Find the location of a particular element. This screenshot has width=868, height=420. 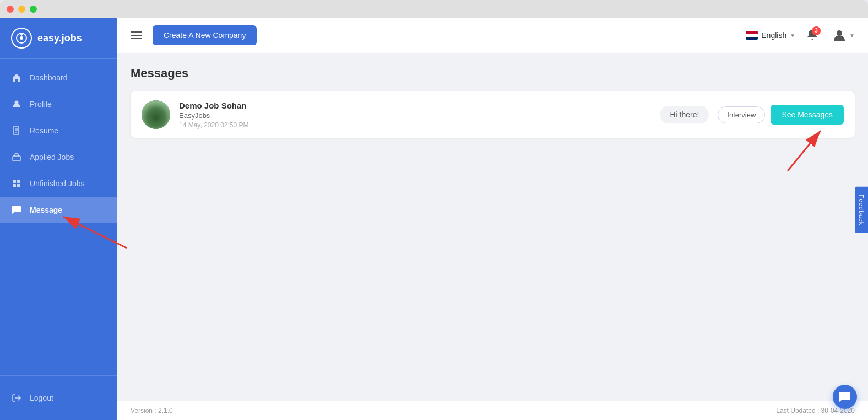

message-preview: Hi there! is located at coordinates (684, 115).